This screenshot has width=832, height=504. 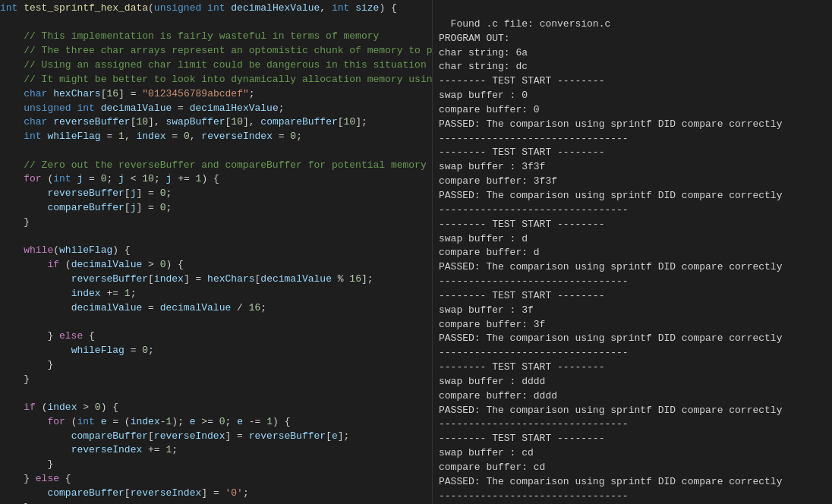 I want to click on code-line: // Zero out the reverseBuffer and compar…, so click(x=216, y=165).